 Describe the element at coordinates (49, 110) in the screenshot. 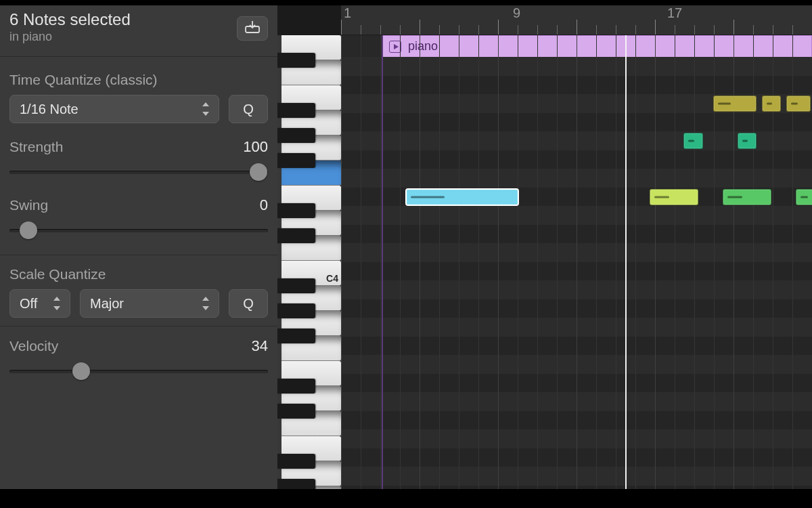

I see `time-quantize-value: 1/16 Note` at that location.